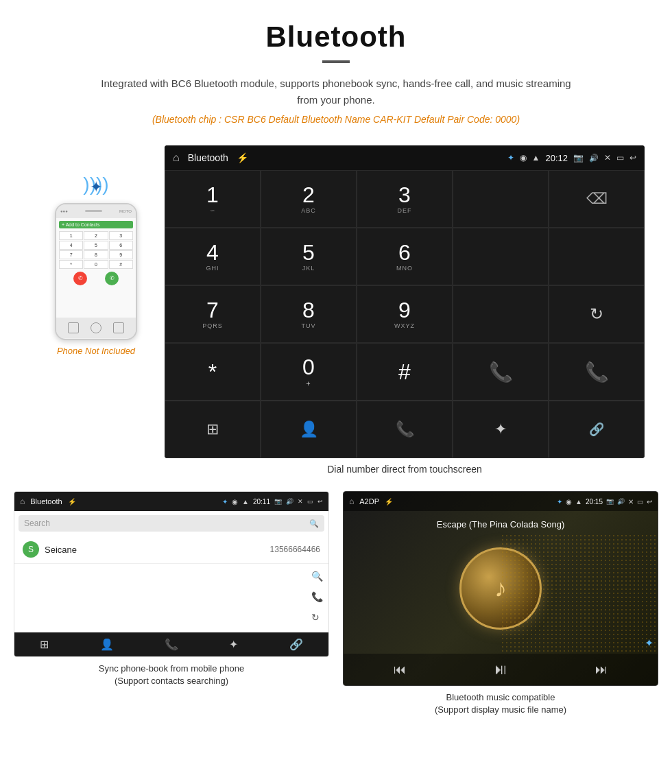  Describe the element at coordinates (121, 265) in the screenshot. I see `phone-key-hash: #` at that location.